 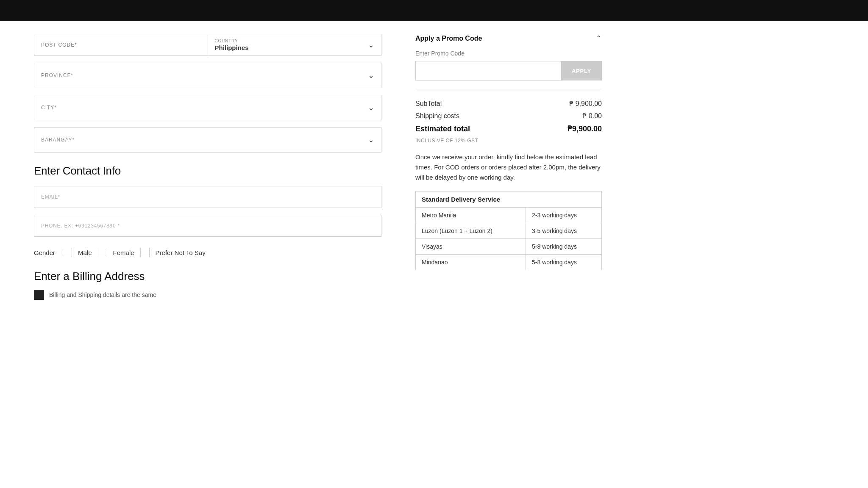 What do you see at coordinates (371, 45) in the screenshot?
I see `country-chevron-icon: ⌄` at bounding box center [371, 45].